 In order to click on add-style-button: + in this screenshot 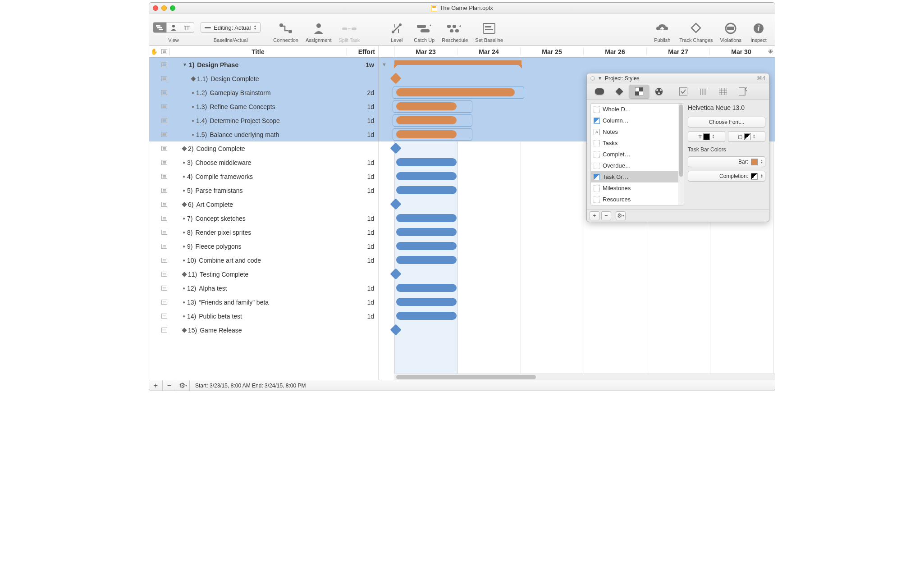, I will do `click(595, 216)`.